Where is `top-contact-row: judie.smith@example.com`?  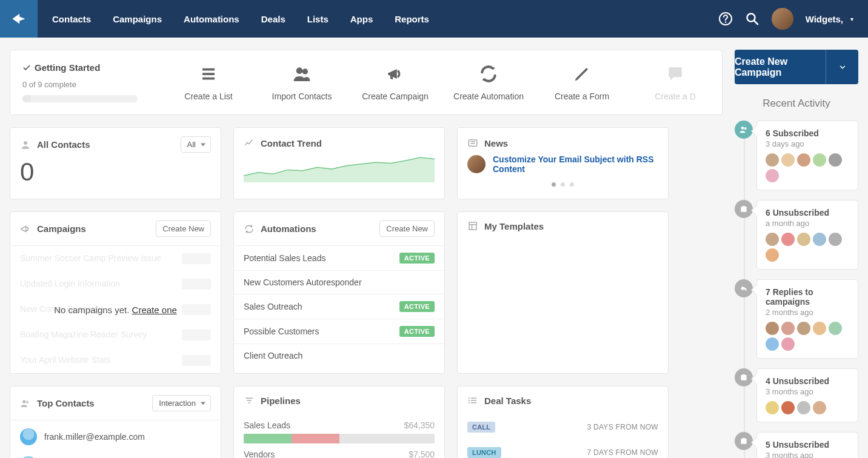 top-contact-row: judie.smith@example.com is located at coordinates (115, 454).